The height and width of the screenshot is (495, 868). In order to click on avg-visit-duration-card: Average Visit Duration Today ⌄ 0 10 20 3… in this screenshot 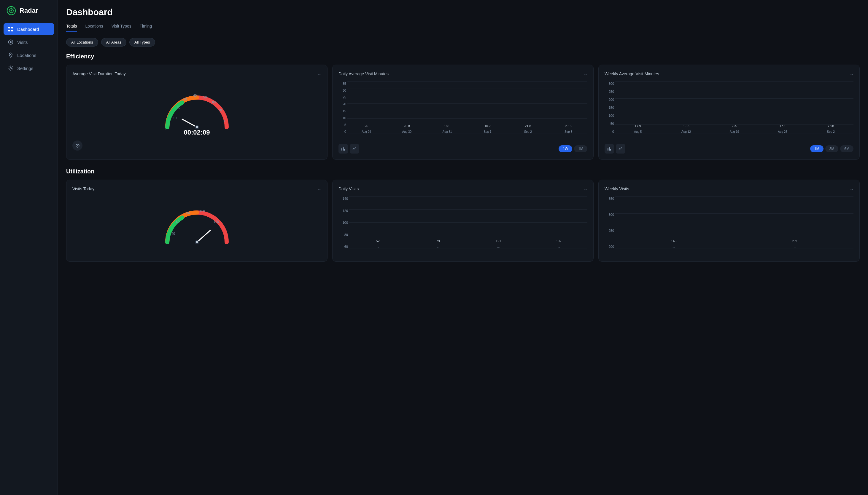, I will do `click(197, 112)`.